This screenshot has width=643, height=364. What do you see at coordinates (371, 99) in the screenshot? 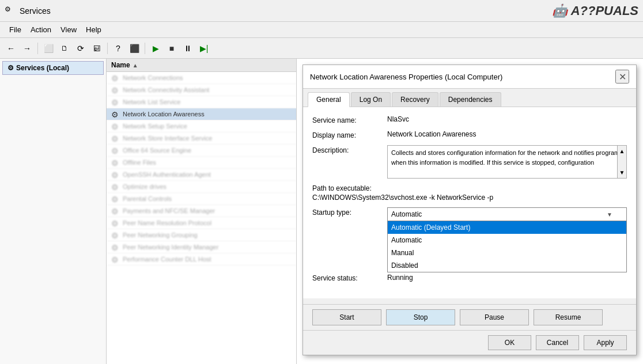
I see `tab-logon: Log On` at bounding box center [371, 99].